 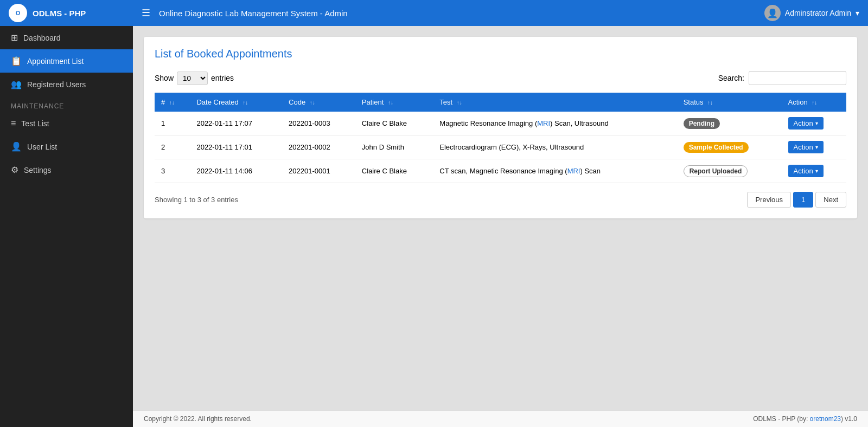 I want to click on table-header-row: # ↑↓ Date Created ↑↓ Code ↑↓ Patient ↑↓ …, so click(x=500, y=102).